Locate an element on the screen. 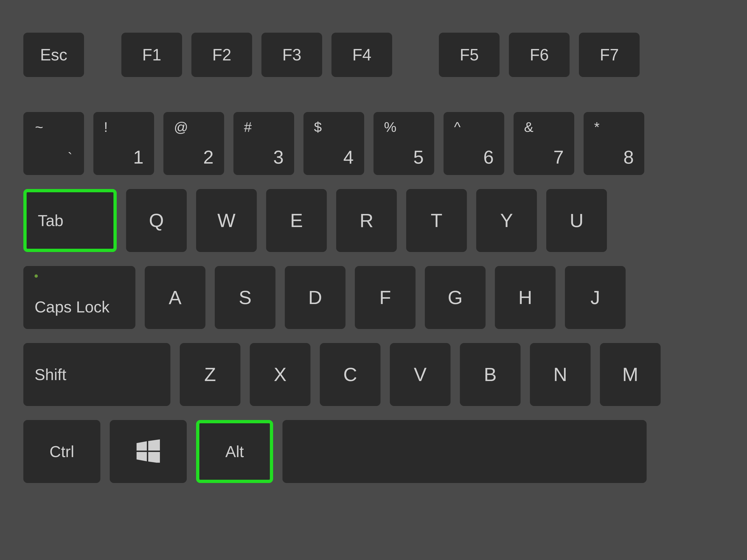 The image size is (747, 560). b-key: B is located at coordinates (490, 375).